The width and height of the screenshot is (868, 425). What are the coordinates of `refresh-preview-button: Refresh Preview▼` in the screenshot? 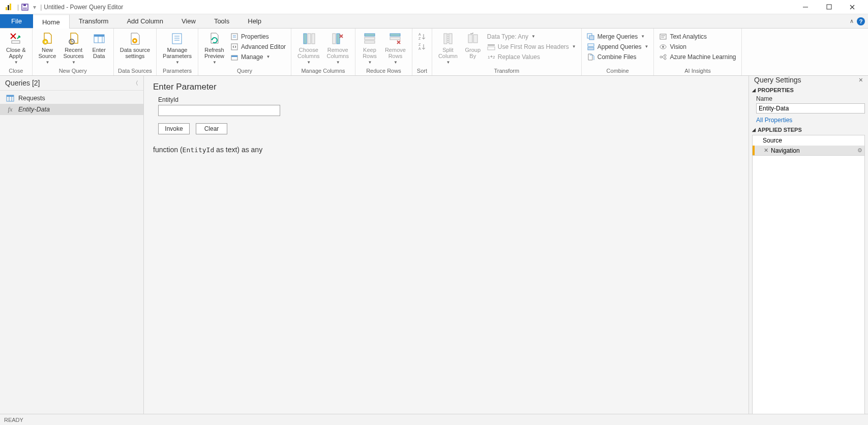 It's located at (215, 48).